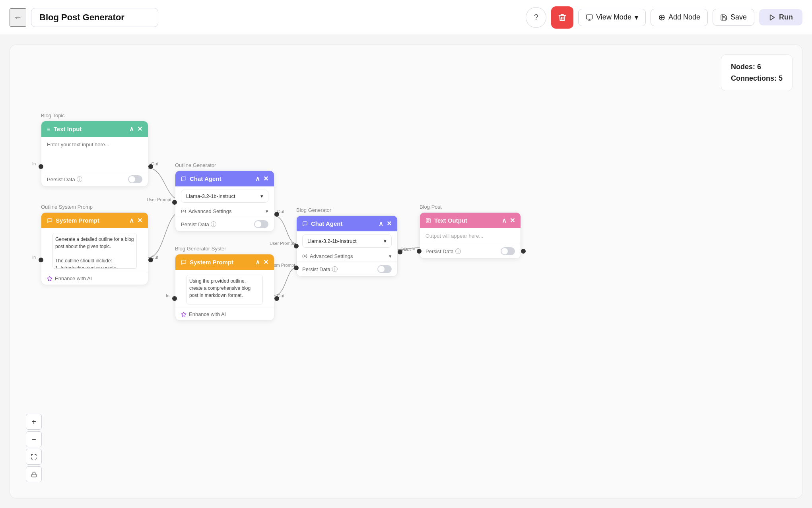 Image resolution: width=812 pixels, height=508 pixels. I want to click on lock-button, so click(34, 474).